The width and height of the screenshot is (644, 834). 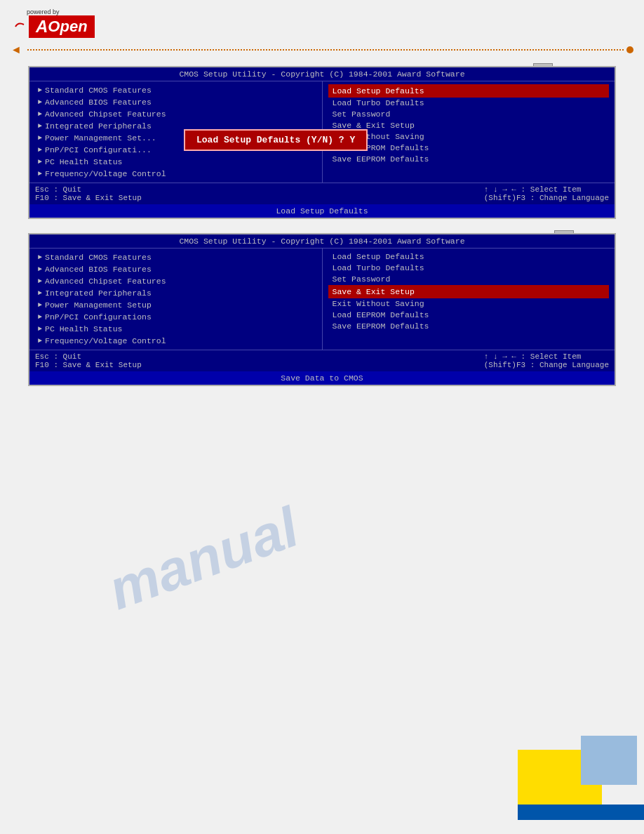 I want to click on bios2-save-exit-setup: Save & Exit Setup, so click(x=469, y=292).